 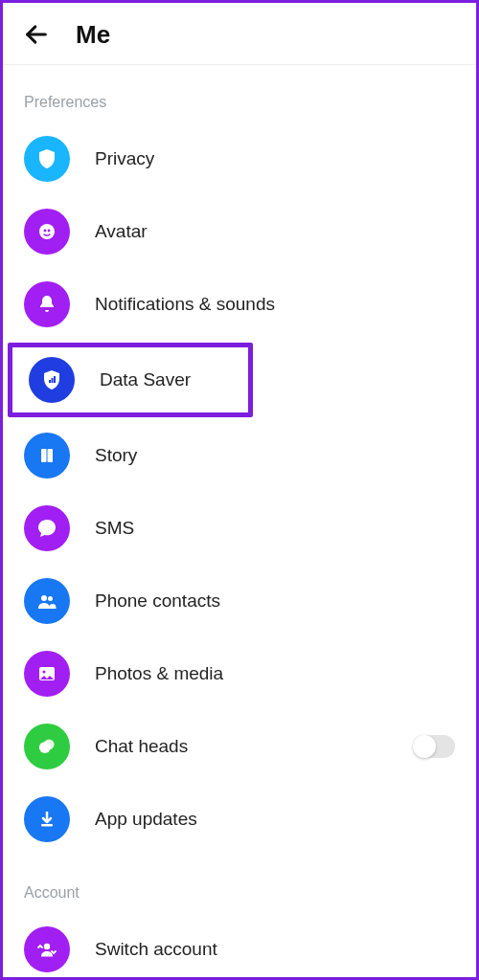 I want to click on settings-item-label: SMS, so click(x=275, y=528).